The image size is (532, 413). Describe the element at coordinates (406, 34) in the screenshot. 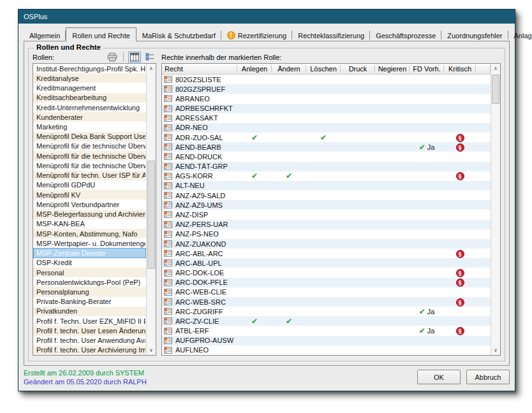

I see `tab-geschäftsprozesse: Geschäftsprozesse` at that location.